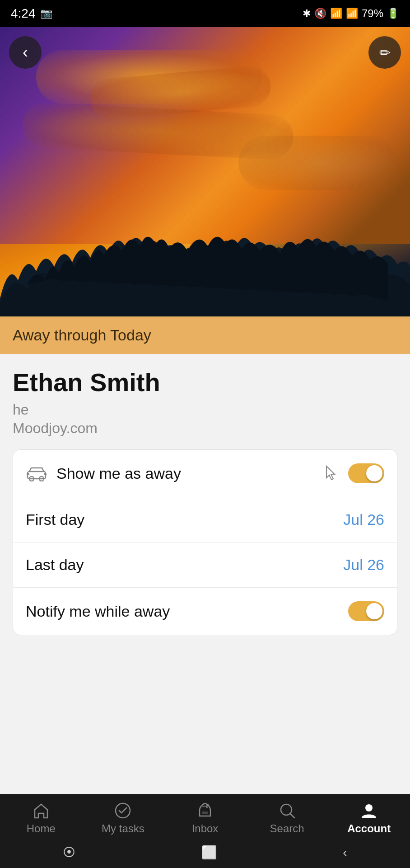 The width and height of the screenshot is (410, 868). I want to click on notify-away-label: Notify me while away, so click(98, 611).